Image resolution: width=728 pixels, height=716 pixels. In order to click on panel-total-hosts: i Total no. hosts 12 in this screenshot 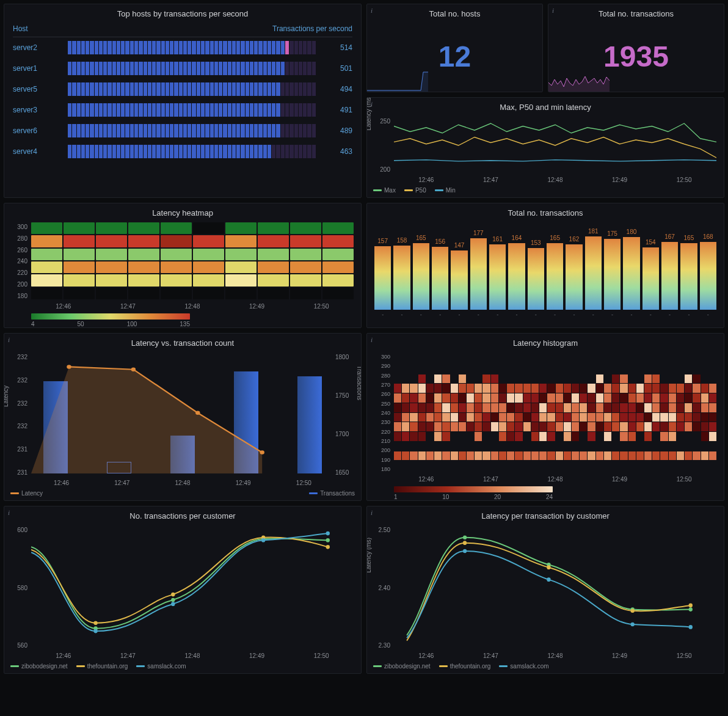, I will do `click(454, 48)`.